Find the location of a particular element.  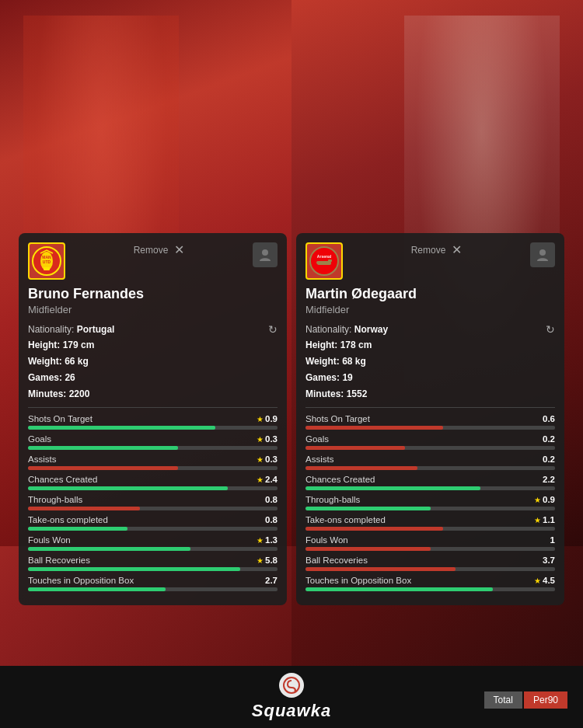

stat-row-0-7: Ball Recoveries★5.8 is located at coordinates (152, 563).